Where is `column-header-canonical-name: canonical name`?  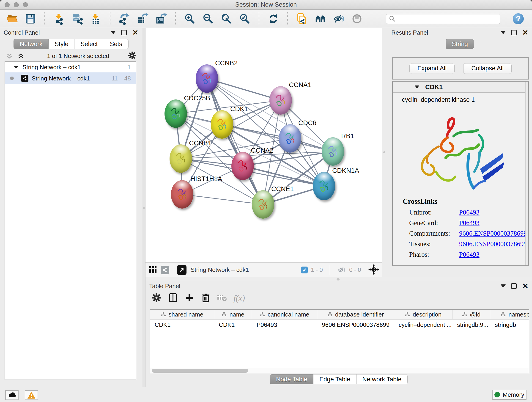 column-header-canonical-name: canonical name is located at coordinates (285, 314).